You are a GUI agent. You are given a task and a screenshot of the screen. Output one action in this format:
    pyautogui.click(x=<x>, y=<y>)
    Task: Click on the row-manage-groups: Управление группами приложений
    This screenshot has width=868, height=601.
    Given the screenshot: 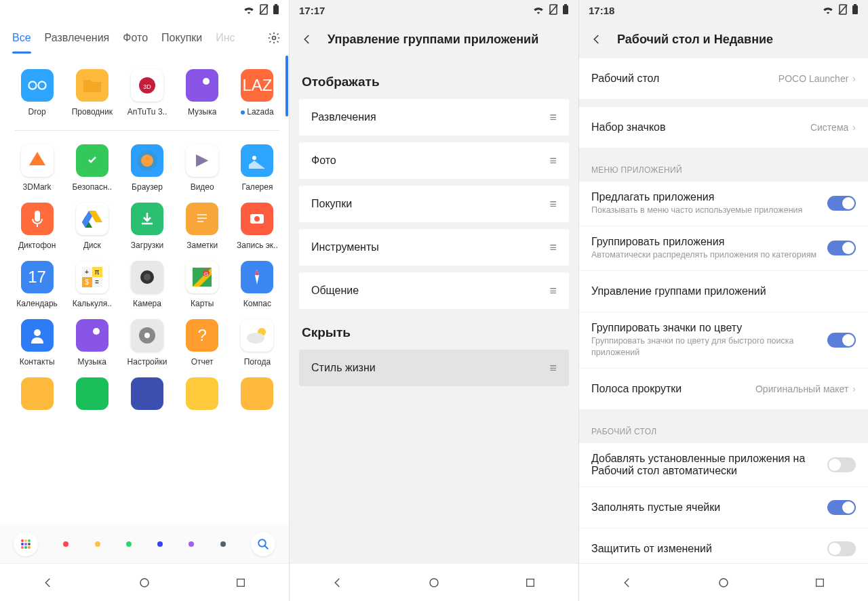 What is the action you would take?
    pyautogui.click(x=724, y=291)
    